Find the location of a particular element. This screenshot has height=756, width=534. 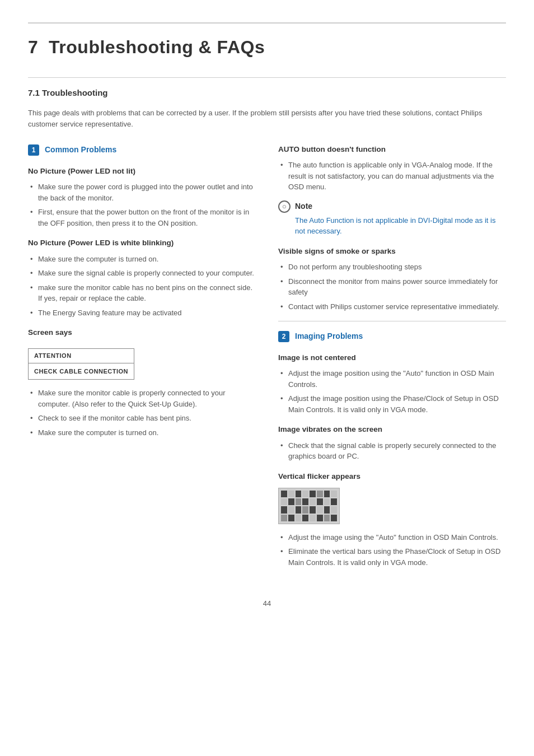

note-box: ○ Note The Auto Function is not applicab… is located at coordinates (392, 218).